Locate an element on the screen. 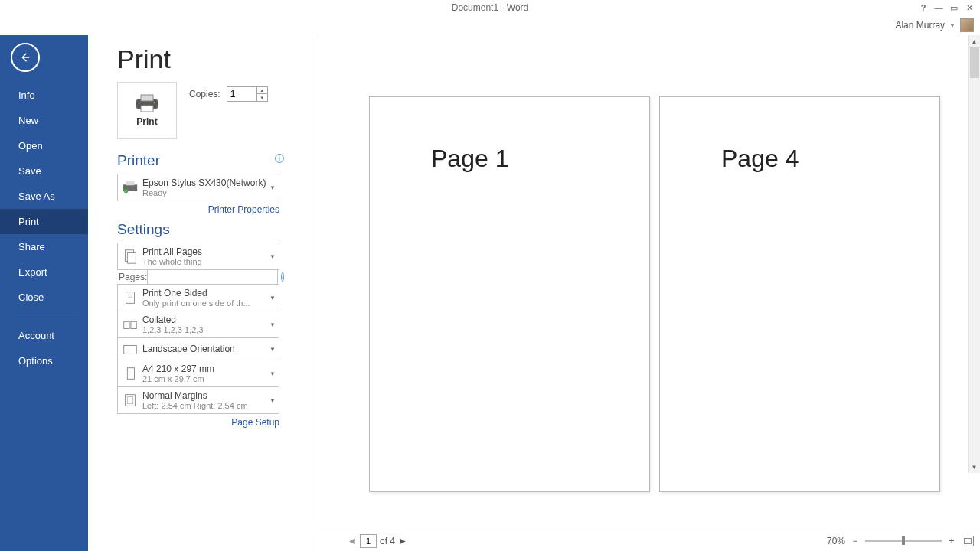 Image resolution: width=980 pixels, height=551 pixels. page-setup-link: Page Setup is located at coordinates (198, 422).